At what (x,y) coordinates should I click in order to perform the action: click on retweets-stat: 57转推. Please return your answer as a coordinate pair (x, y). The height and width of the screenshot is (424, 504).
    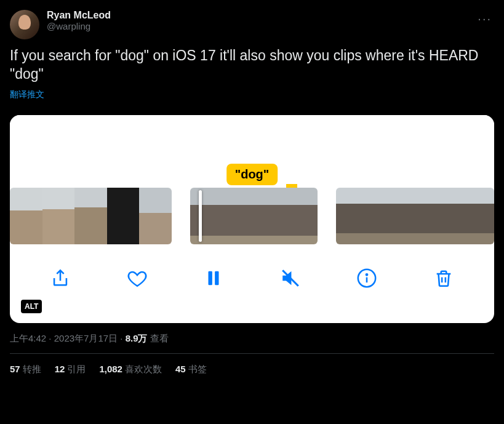
    Looking at the image, I should click on (26, 369).